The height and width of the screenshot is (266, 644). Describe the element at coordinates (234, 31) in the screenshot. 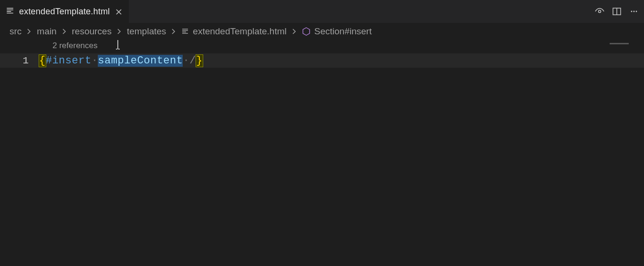

I see `breadcrumb-seg-file: extendedTemplate.html` at that location.